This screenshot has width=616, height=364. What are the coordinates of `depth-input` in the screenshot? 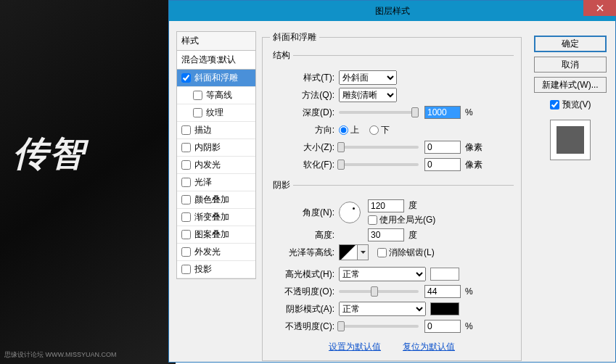 It's located at (443, 112).